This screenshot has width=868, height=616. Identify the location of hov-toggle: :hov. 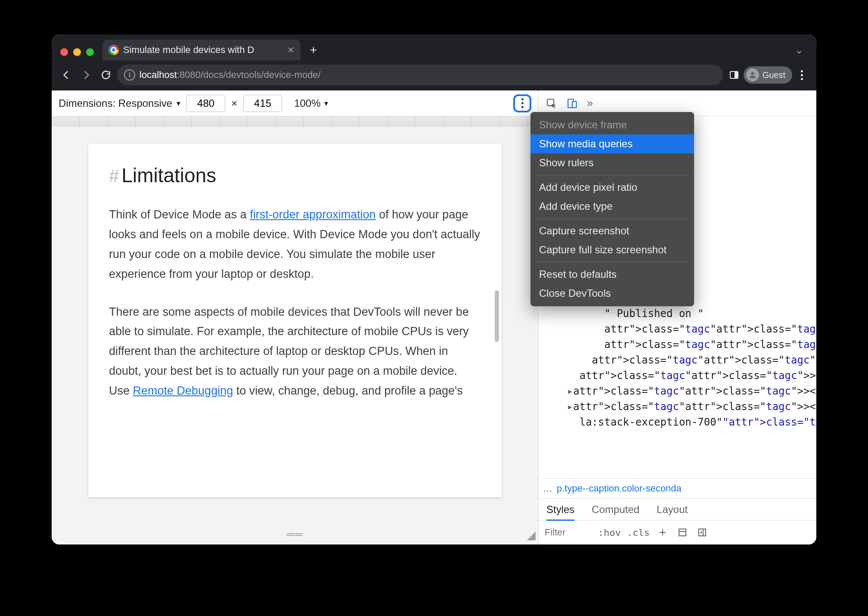
(610, 532).